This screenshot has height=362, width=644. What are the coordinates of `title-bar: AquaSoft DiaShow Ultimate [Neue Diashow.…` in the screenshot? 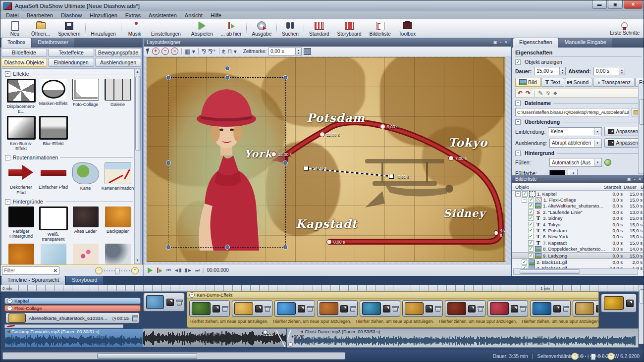 It's located at (322, 6).